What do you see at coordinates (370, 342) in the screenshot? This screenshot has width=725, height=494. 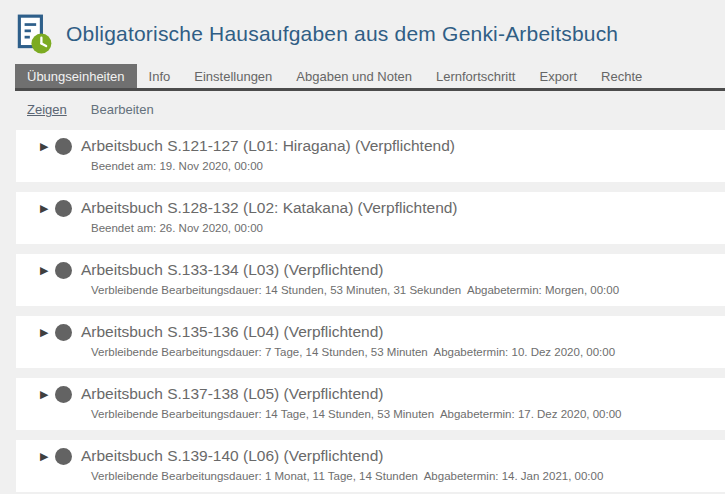 I see `list-item: ▶ Arbeitsbuch S.135-136 (L04) (Verpflich…` at bounding box center [370, 342].